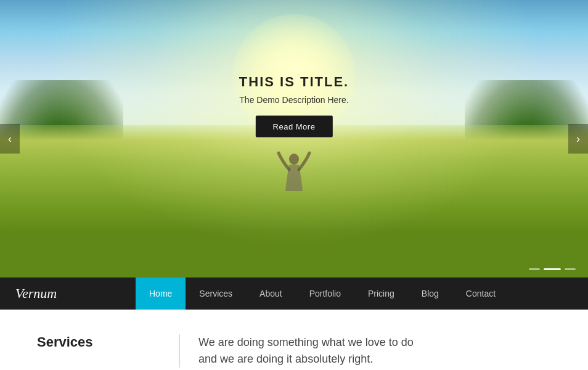  What do you see at coordinates (578, 139) in the screenshot?
I see `hero-next-arrow: ›` at bounding box center [578, 139].